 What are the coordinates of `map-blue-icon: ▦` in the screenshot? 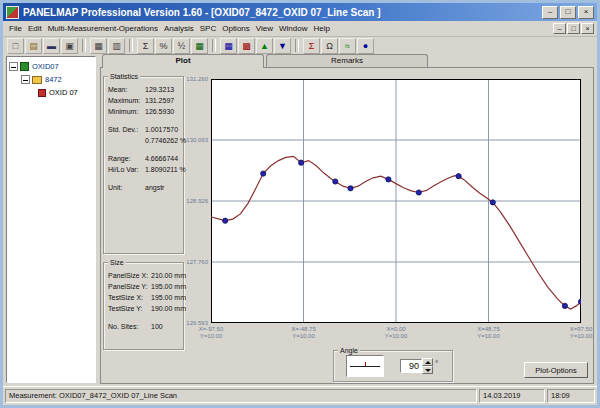 It's located at (228, 46).